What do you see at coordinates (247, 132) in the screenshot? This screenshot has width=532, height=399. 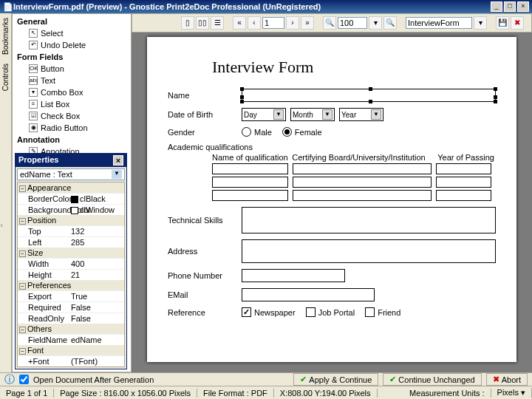 I see `radio-male` at bounding box center [247, 132].